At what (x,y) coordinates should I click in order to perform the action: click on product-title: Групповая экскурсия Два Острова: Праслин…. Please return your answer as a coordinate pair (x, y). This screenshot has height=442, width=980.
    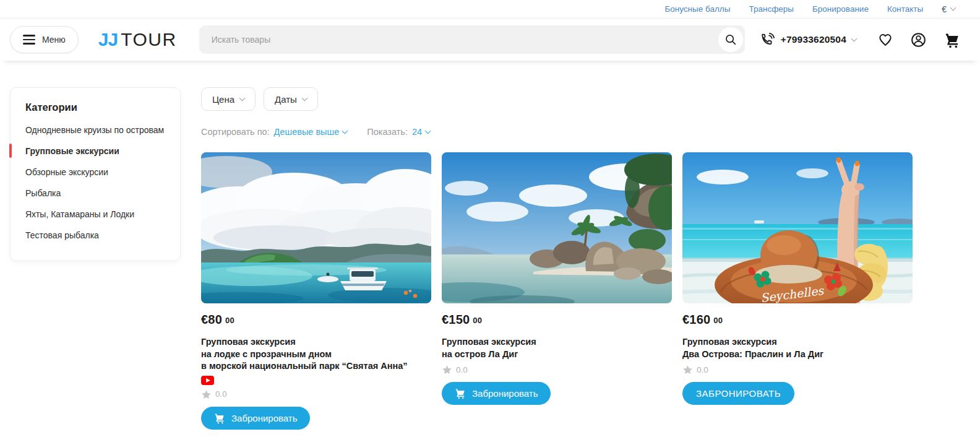
    Looking at the image, I should click on (797, 348).